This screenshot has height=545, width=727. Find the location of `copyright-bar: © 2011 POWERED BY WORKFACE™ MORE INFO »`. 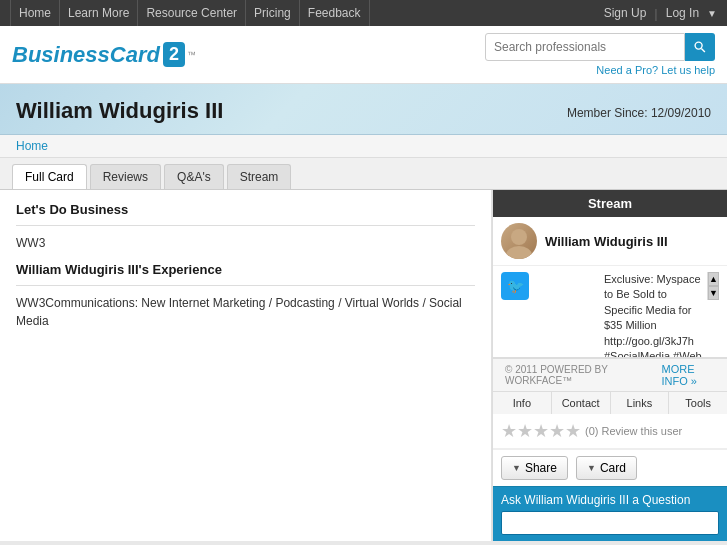

copyright-bar: © 2011 POWERED BY WORKFACE™ MORE INFO » is located at coordinates (610, 374).